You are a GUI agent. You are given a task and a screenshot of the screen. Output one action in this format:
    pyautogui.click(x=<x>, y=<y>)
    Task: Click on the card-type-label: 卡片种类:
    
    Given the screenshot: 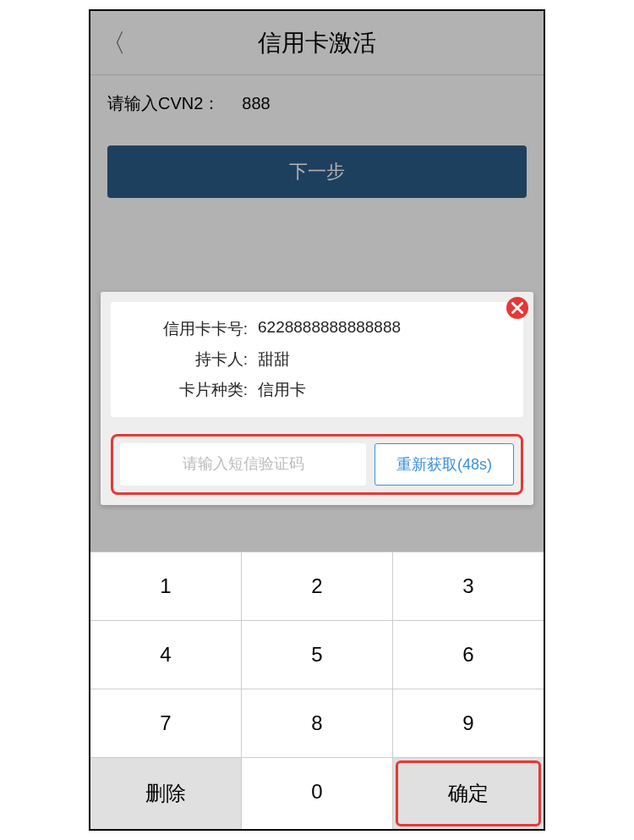 What is the action you would take?
    pyautogui.click(x=191, y=390)
    